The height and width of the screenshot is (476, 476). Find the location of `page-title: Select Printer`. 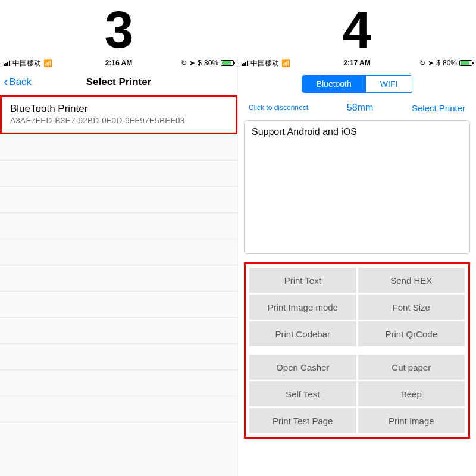

page-title: Select Printer is located at coordinates (119, 82).